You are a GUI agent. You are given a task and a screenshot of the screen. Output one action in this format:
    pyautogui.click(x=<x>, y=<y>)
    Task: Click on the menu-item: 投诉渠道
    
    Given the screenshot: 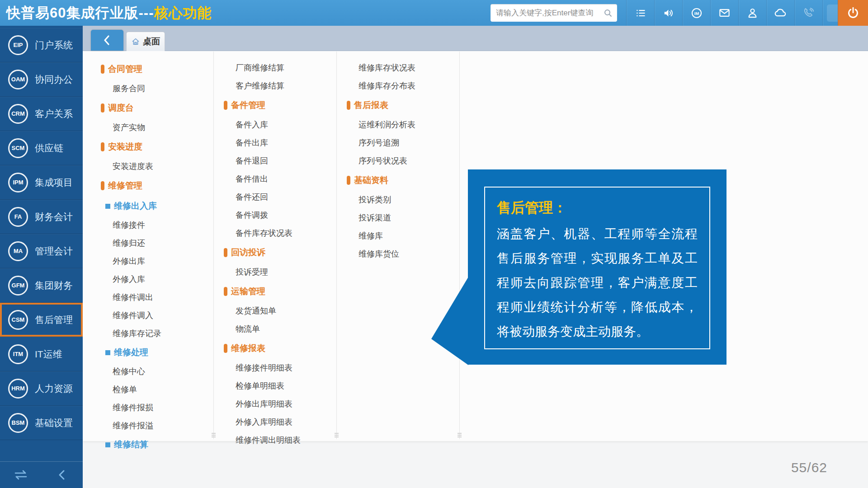 What is the action you would take?
    pyautogui.click(x=401, y=218)
    